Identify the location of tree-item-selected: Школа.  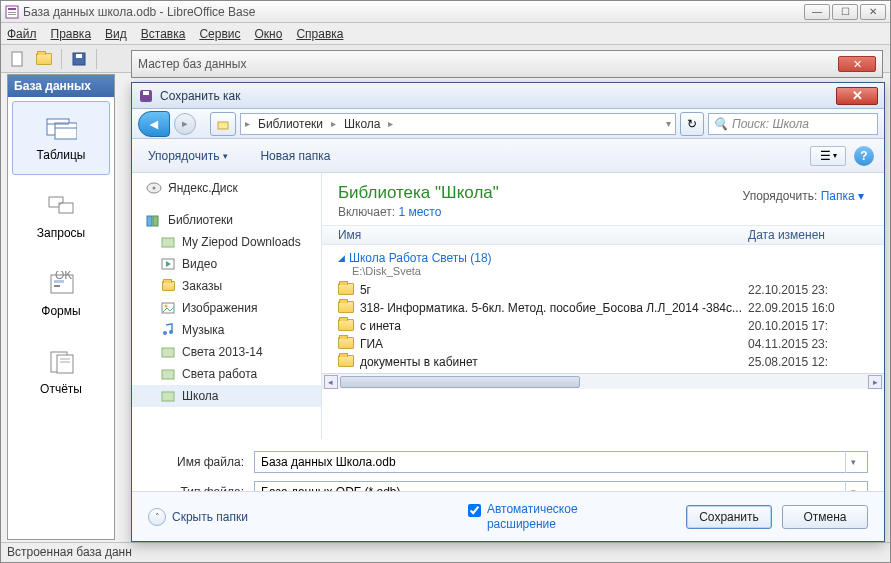
(226, 396).